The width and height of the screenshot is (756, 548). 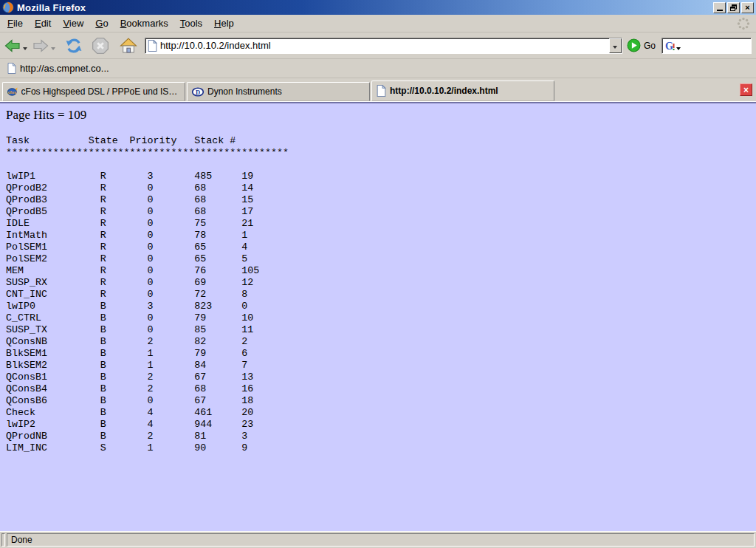 What do you see at coordinates (12, 92) in the screenshot?
I see `svg-text: cfos` at bounding box center [12, 92].